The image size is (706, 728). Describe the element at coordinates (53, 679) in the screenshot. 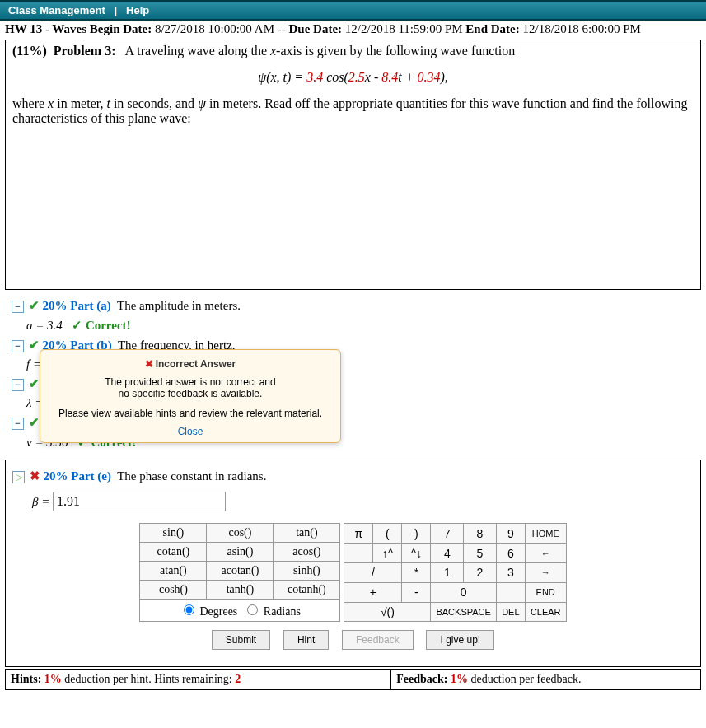

I see `hints-pct: 1%` at that location.